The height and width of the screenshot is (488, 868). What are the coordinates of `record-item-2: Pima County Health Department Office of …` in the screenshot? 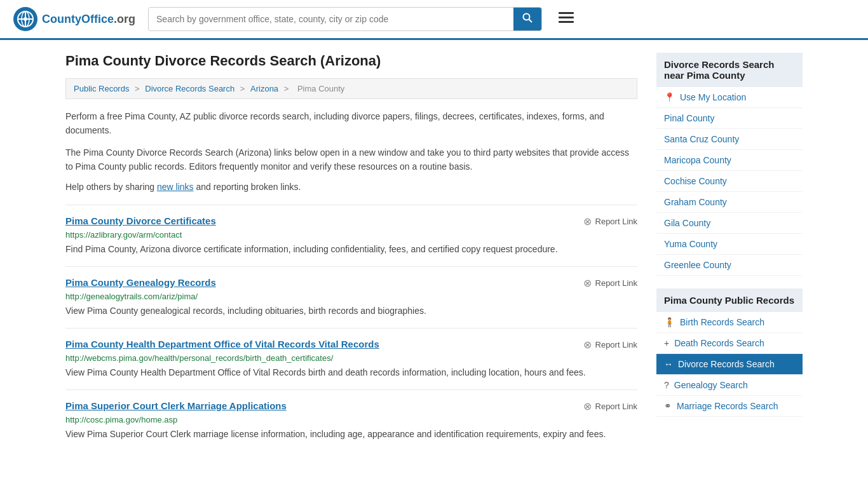 It's located at (351, 358).